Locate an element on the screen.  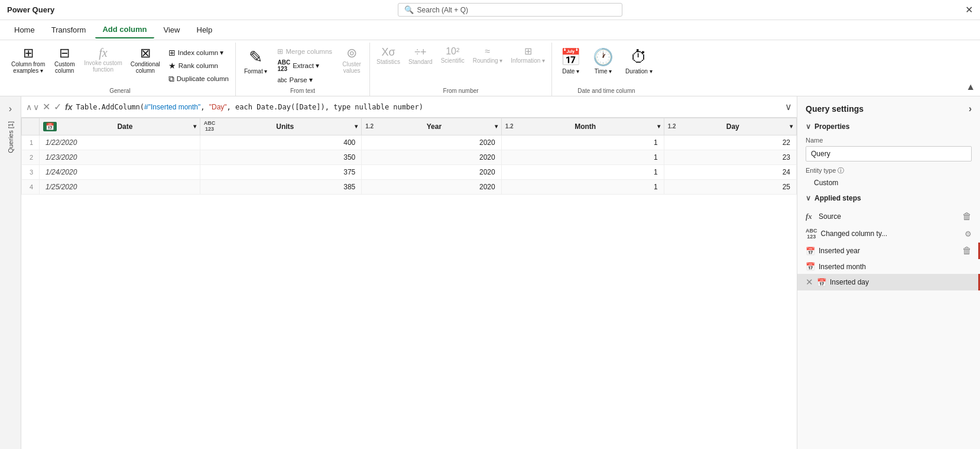
cluster-values-button: ⊚ Clustervalues is located at coordinates (352, 60).